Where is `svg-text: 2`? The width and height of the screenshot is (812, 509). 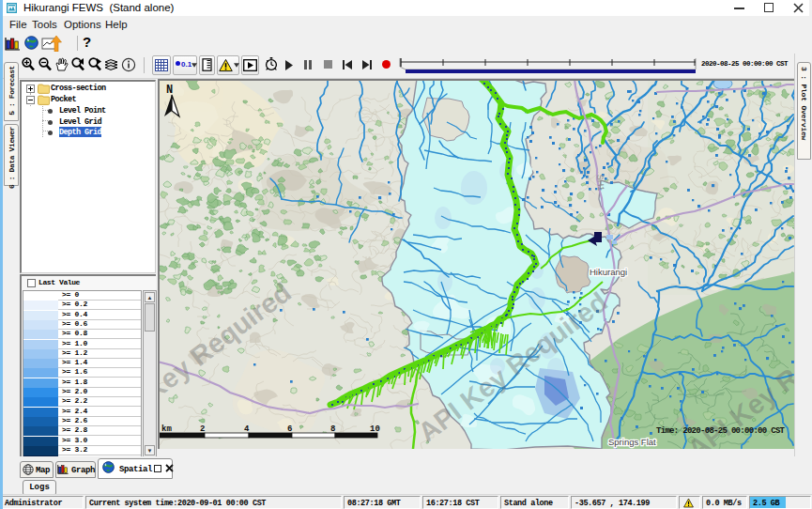
svg-text: 2 is located at coordinates (203, 429).